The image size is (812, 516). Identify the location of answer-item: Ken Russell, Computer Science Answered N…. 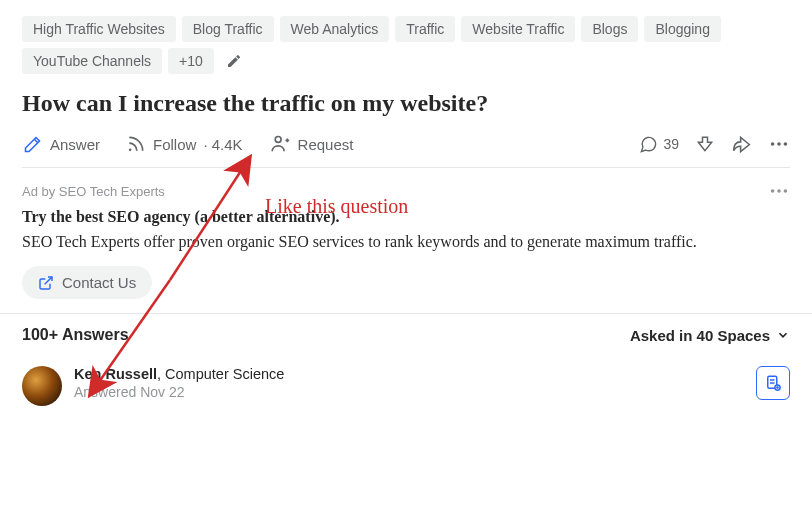
(406, 383).